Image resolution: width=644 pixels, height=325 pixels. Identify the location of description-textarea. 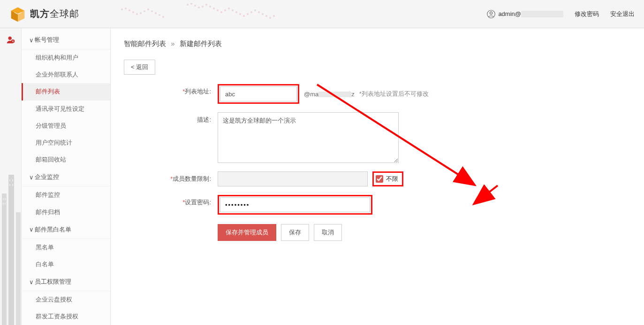
(308, 138).